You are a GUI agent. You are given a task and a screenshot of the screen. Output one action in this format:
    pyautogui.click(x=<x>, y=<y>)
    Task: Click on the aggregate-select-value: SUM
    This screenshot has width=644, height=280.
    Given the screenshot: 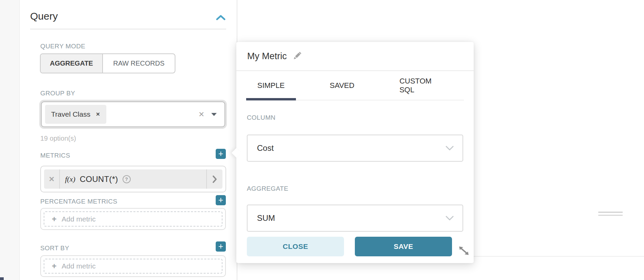 What is the action you would take?
    pyautogui.click(x=266, y=218)
    